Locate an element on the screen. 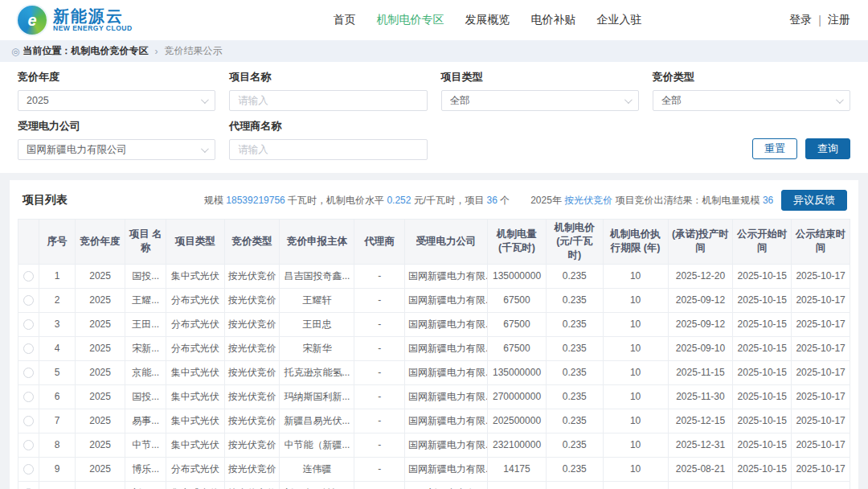  project-type-label: 项目类型 is located at coordinates (540, 77).